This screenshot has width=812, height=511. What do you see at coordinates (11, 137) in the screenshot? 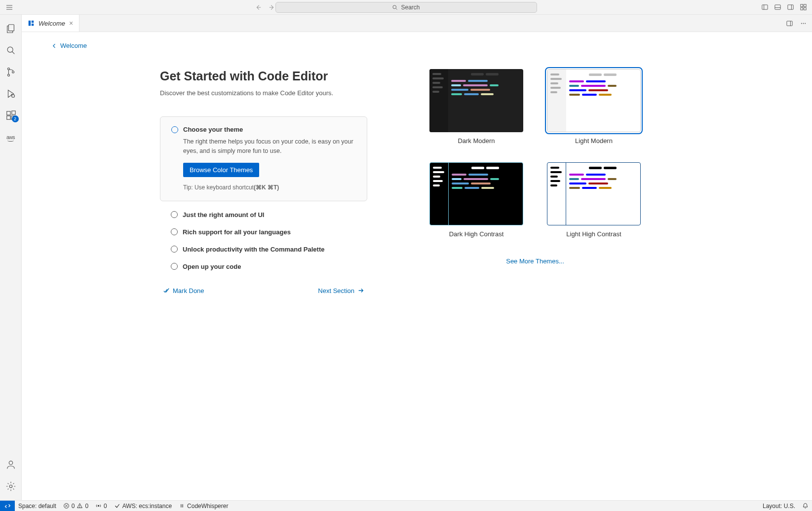
I see `aws-logo-icon: aws` at bounding box center [11, 137].